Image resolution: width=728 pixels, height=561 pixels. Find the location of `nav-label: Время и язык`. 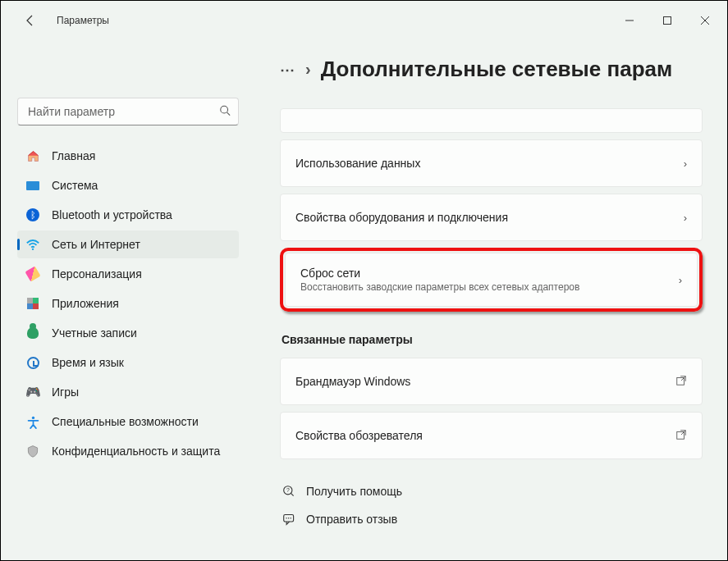

nav-label: Время и язык is located at coordinates (88, 363).